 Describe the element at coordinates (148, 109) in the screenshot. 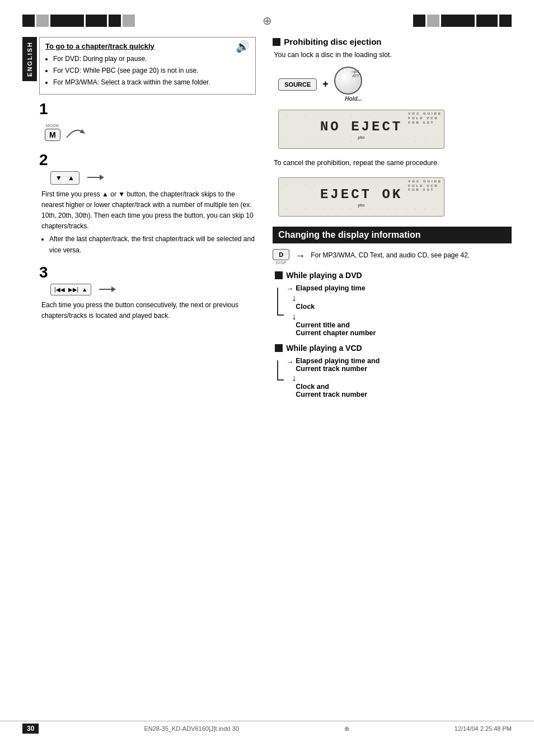

I see `step-1-number: 1` at that location.